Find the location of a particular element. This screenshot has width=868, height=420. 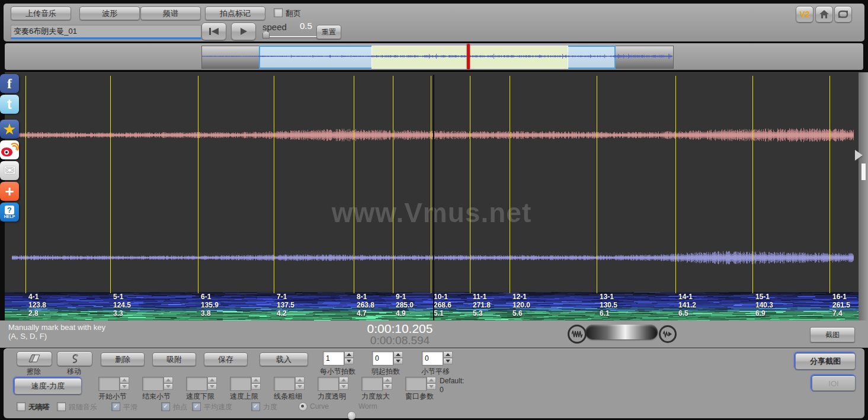

home-button is located at coordinates (824, 14).